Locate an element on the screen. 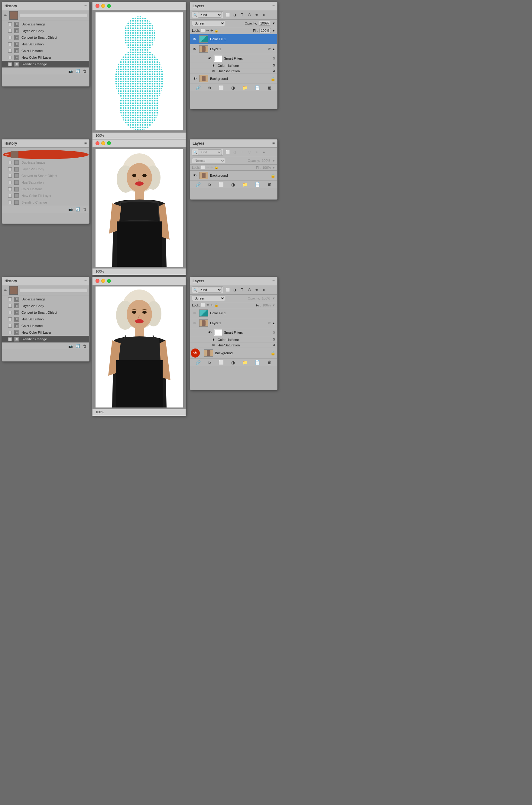 The height and width of the screenshot is (805, 532). new-layer-btn-1: 📄 is located at coordinates (257, 88).